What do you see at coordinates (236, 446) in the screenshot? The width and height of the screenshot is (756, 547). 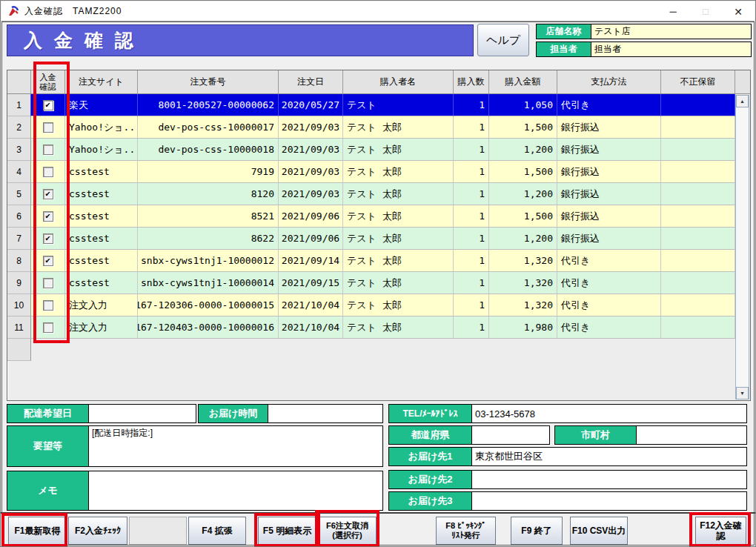 I see `request-field: [配送日時指定:]` at bounding box center [236, 446].